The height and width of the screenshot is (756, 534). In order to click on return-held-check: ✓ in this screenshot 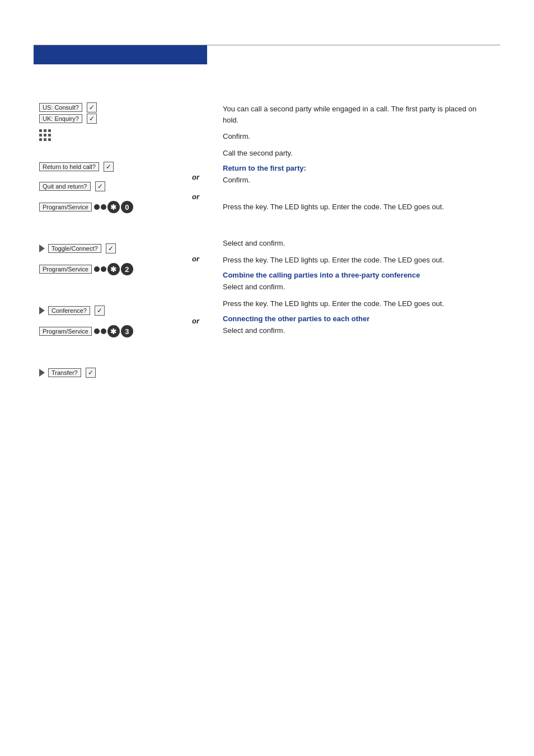, I will do `click(109, 167)`.